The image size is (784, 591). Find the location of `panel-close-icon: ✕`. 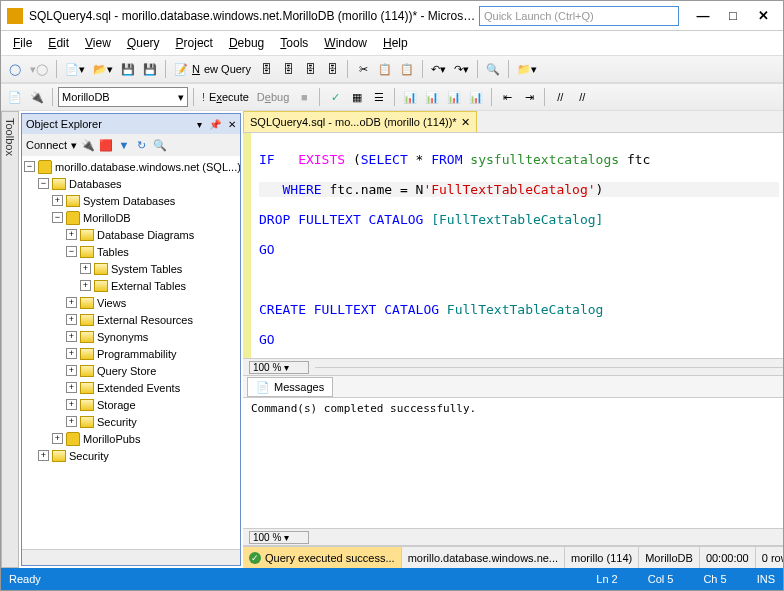

panel-close-icon: ✕ is located at coordinates (232, 124).